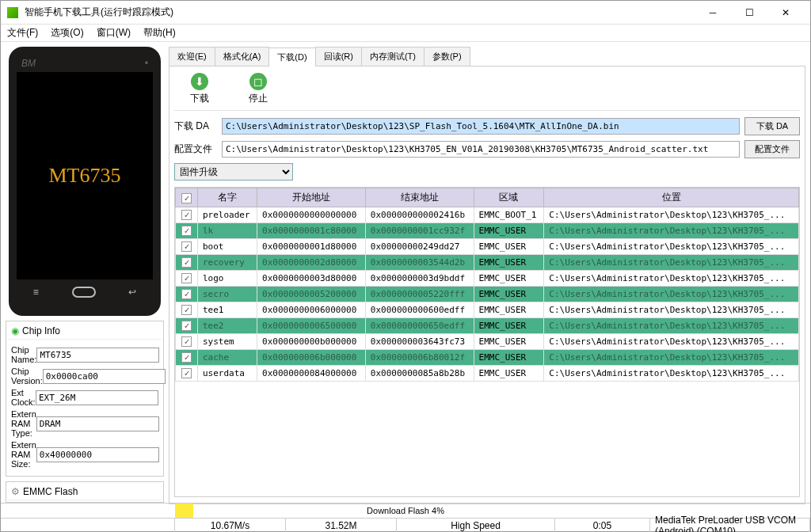  I want to click on status-mode: High Speed, so click(476, 526).